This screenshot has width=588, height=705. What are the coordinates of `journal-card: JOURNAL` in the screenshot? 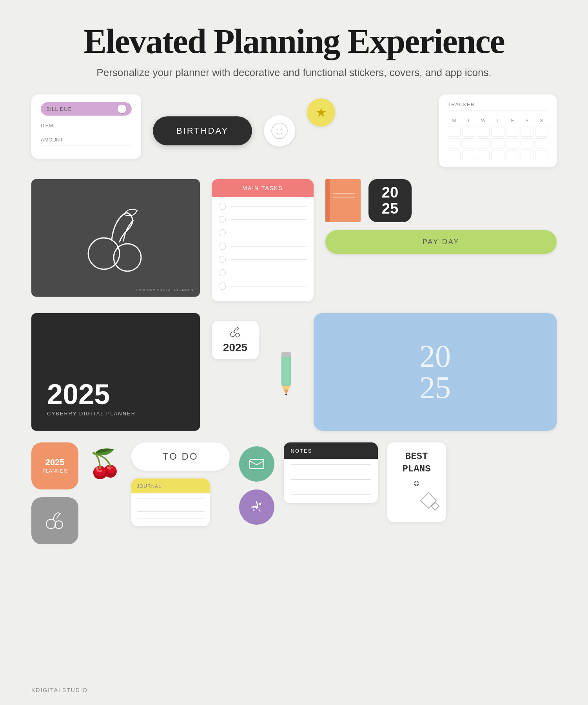 It's located at (171, 502).